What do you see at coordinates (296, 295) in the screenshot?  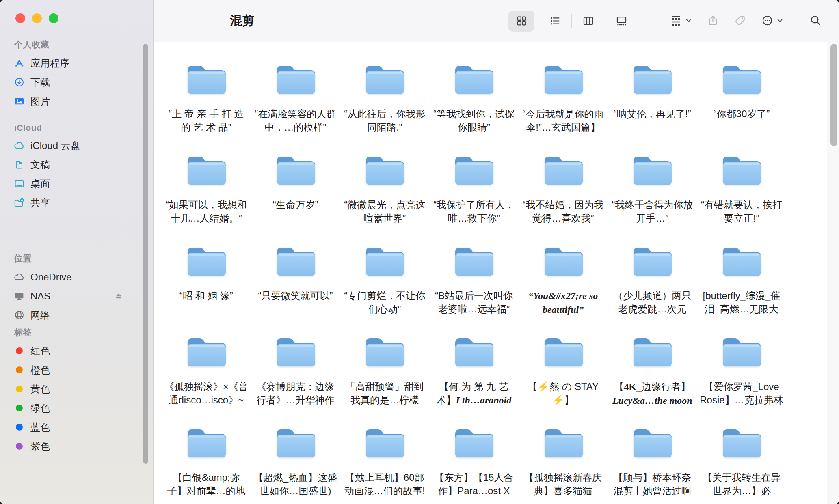 I see `folder-label: “只要微笑就可以”` at bounding box center [296, 295].